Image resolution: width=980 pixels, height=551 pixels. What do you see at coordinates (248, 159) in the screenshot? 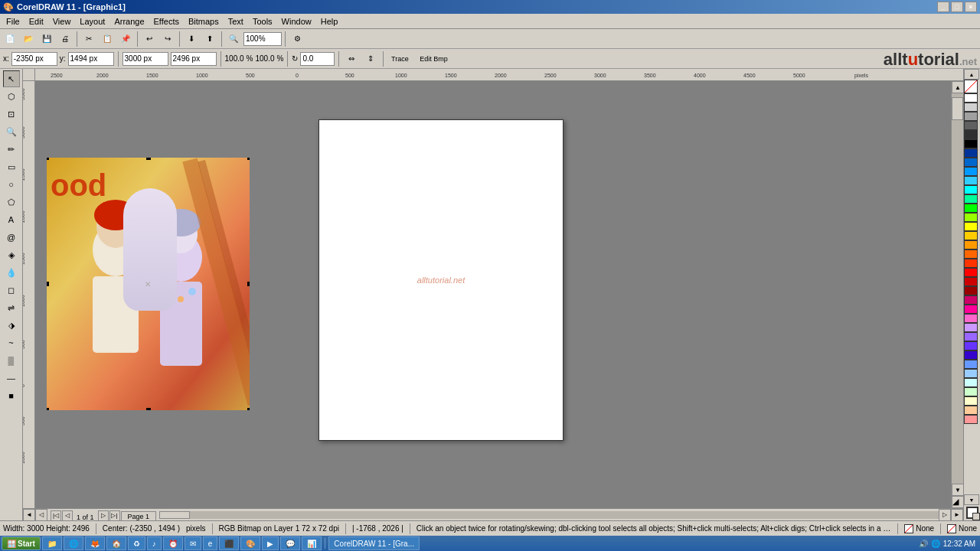
I see `handle-top-right` at bounding box center [248, 159].